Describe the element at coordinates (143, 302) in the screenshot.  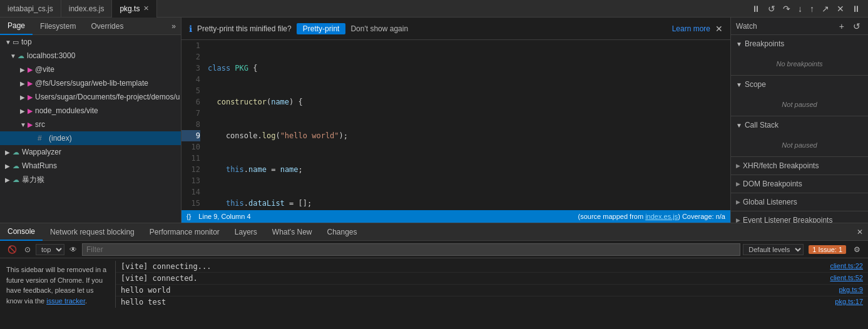
I see `message-text: hello test` at that location.